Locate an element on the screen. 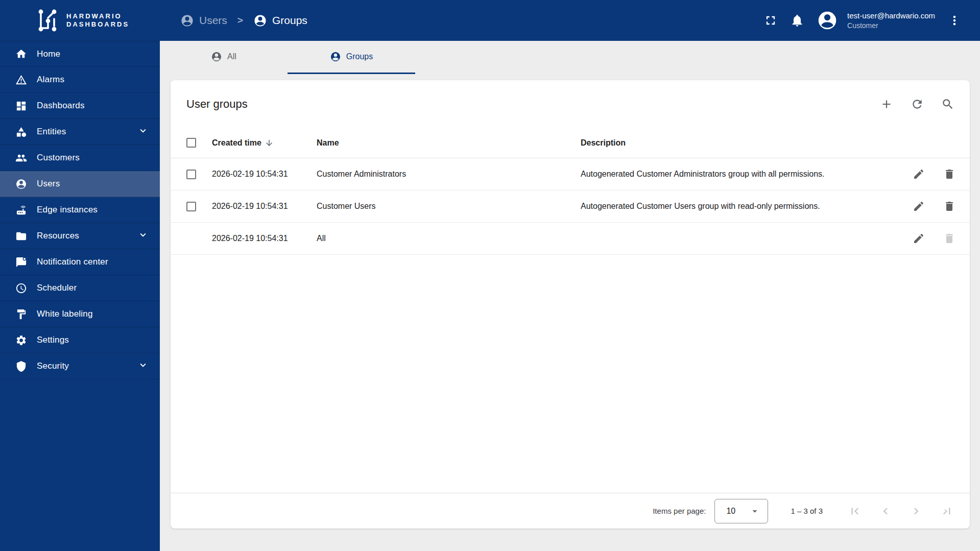  user-email: test-user@hardwario.com is located at coordinates (891, 15).